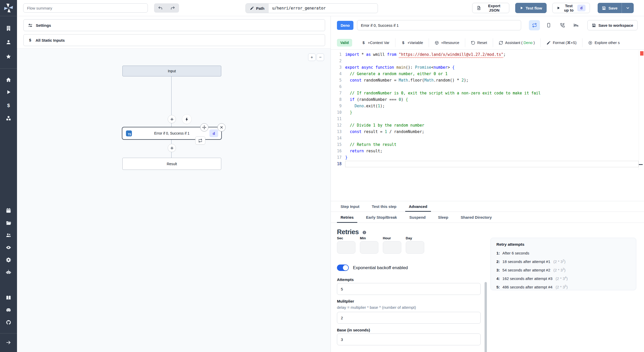 This screenshot has width=644, height=352. What do you see at coordinates (9, 248) in the screenshot?
I see `sidebar-item-audit-logs` at bounding box center [9, 248].